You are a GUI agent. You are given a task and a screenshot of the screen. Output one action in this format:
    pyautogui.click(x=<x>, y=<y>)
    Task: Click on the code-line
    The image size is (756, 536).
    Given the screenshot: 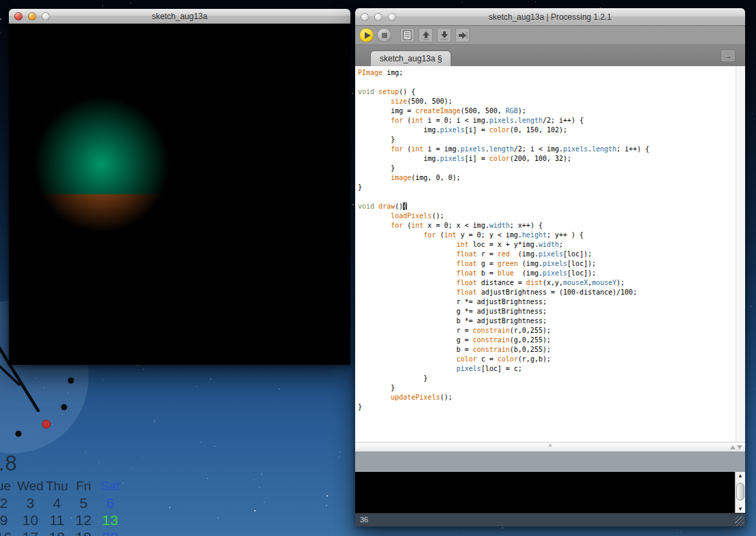 What is the action you would take?
    pyautogui.click(x=546, y=197)
    